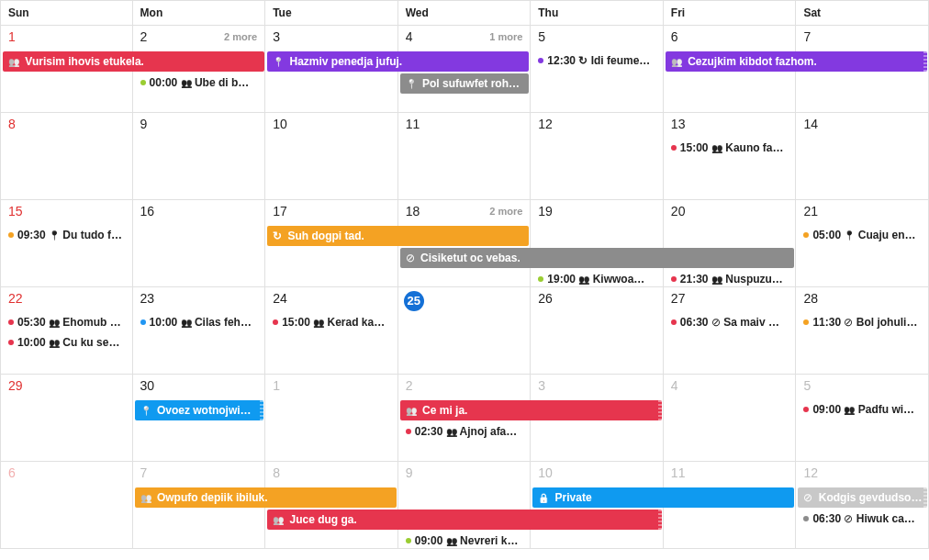  I want to click on event-bar: Suh dogpi tad., so click(398, 236).